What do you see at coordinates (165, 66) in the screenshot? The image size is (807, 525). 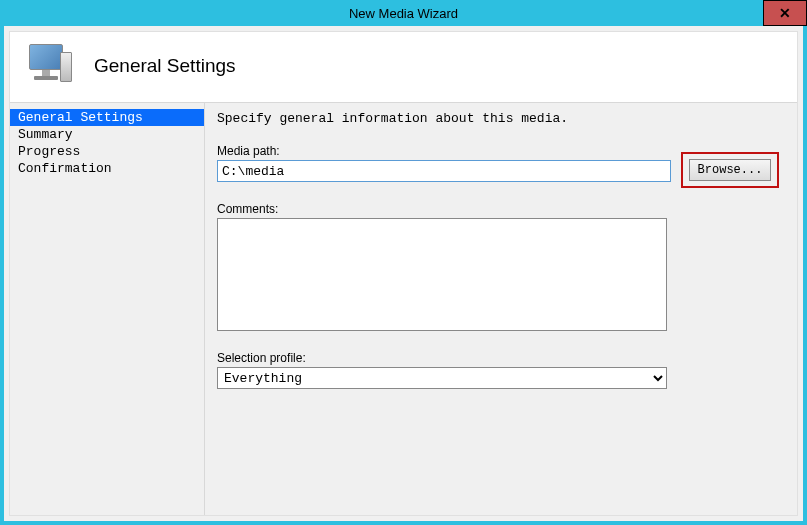 I see `page-title: General Settings` at bounding box center [165, 66].